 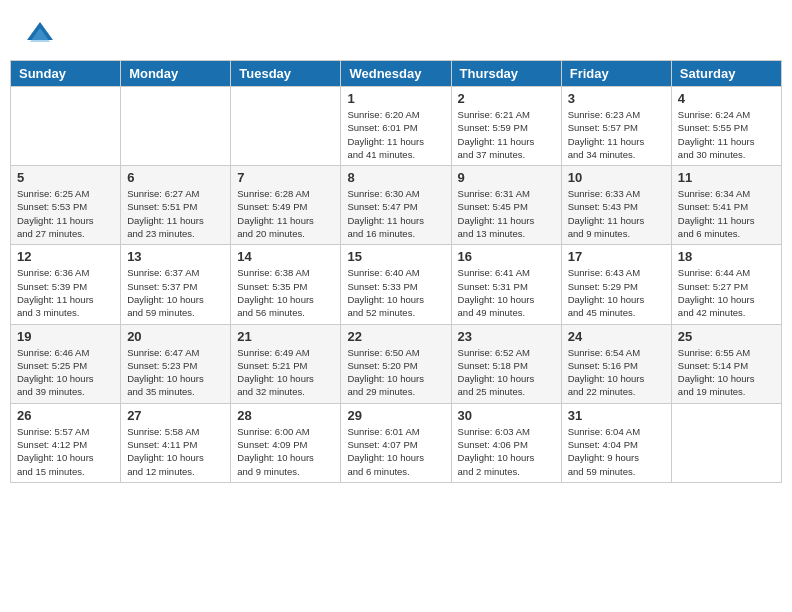 I want to click on day-info: Sunrise: 6:25 AM Sunset: 5:53 PM Dayligh…, so click(x=66, y=214).